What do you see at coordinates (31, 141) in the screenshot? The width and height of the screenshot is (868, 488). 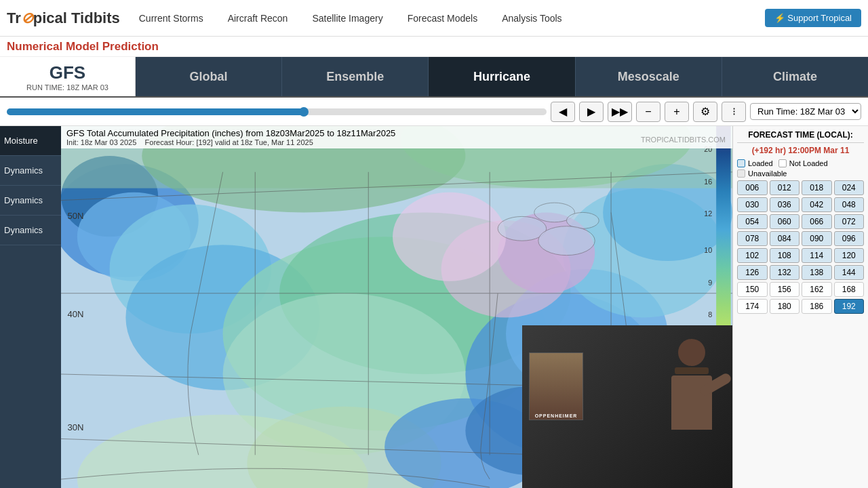 I see `sidebar-item-moisture: Moisture` at bounding box center [31, 141].